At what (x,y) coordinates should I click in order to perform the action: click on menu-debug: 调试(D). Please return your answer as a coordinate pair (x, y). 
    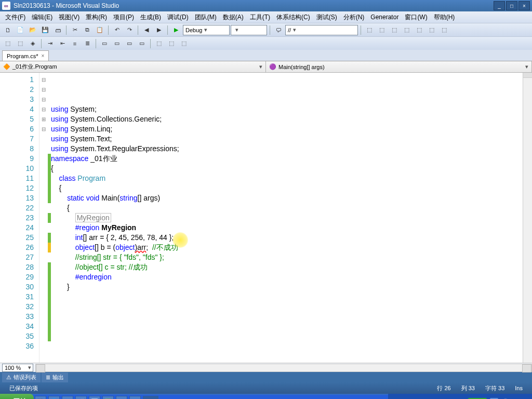
    Looking at the image, I should click on (178, 18).